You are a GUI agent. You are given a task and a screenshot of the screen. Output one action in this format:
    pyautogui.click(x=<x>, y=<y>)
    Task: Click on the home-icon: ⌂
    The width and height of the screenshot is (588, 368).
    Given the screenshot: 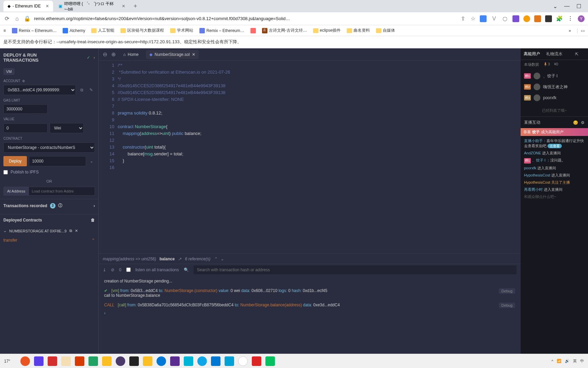 What is the action you would take?
    pyautogui.click(x=17, y=19)
    